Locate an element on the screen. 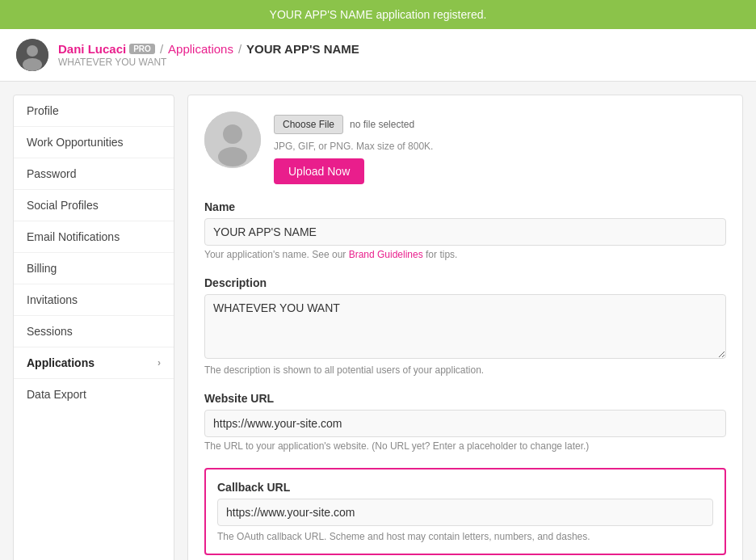 Image resolution: width=756 pixels, height=560 pixels. sep1: / is located at coordinates (162, 48).